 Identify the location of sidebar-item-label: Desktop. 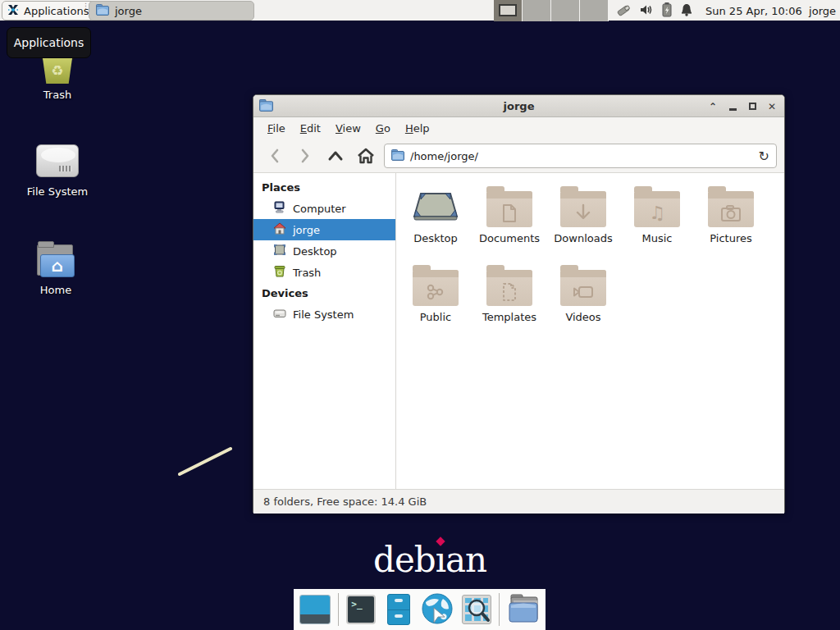
(315, 251).